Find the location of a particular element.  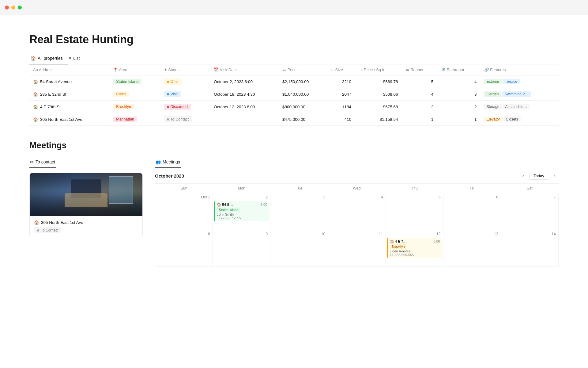

sofa-shape is located at coordinates (86, 200).